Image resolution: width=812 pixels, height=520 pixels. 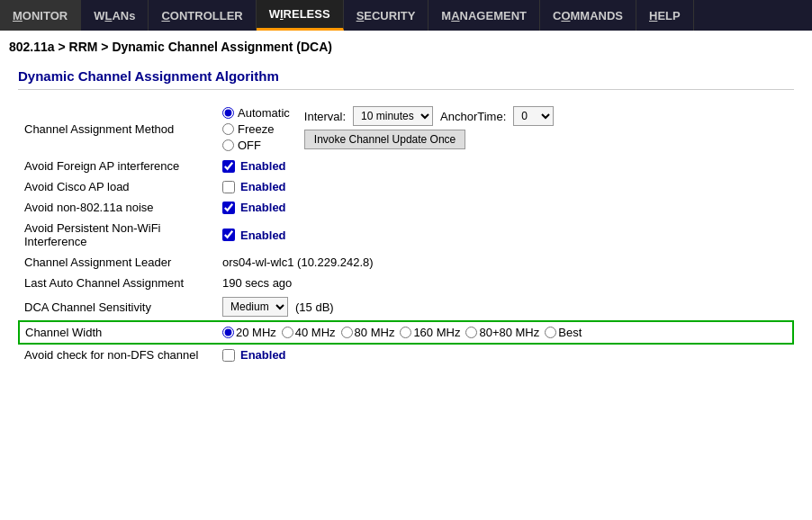 I want to click on avoid-cisco-ap-checkbox, so click(x=229, y=187).